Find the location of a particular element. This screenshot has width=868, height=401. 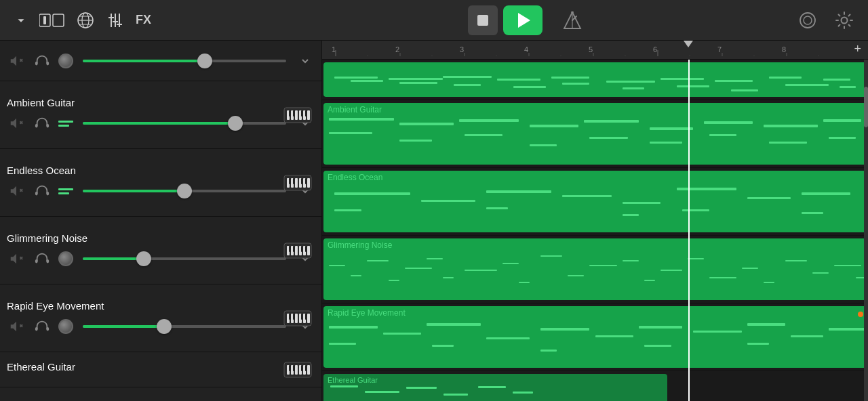

pan-icon-ocean is located at coordinates (66, 191).